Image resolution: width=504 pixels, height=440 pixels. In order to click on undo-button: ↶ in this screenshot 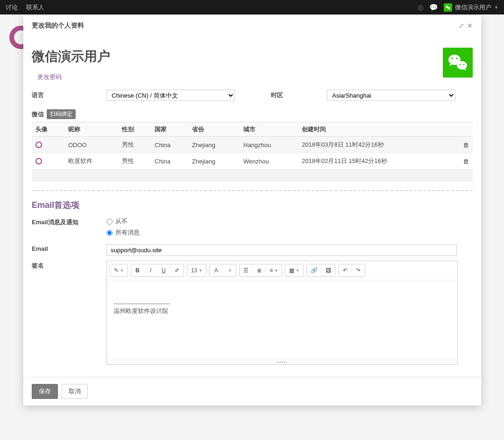, I will do `click(345, 270)`.